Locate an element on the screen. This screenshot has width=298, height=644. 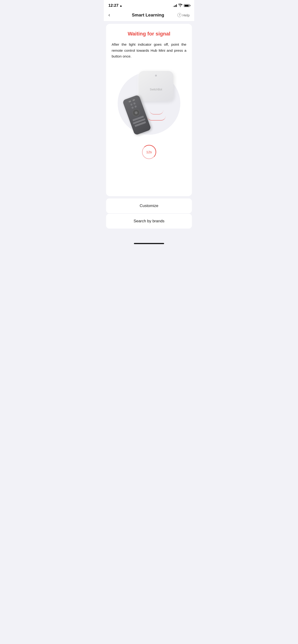
content-spacer is located at coordinates (149, 178).